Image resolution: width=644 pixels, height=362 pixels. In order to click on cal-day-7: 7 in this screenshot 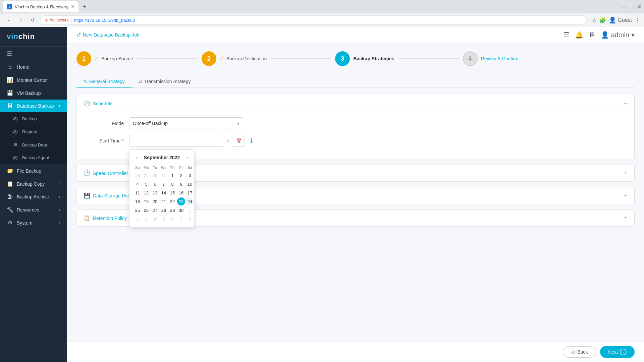, I will do `click(164, 184)`.